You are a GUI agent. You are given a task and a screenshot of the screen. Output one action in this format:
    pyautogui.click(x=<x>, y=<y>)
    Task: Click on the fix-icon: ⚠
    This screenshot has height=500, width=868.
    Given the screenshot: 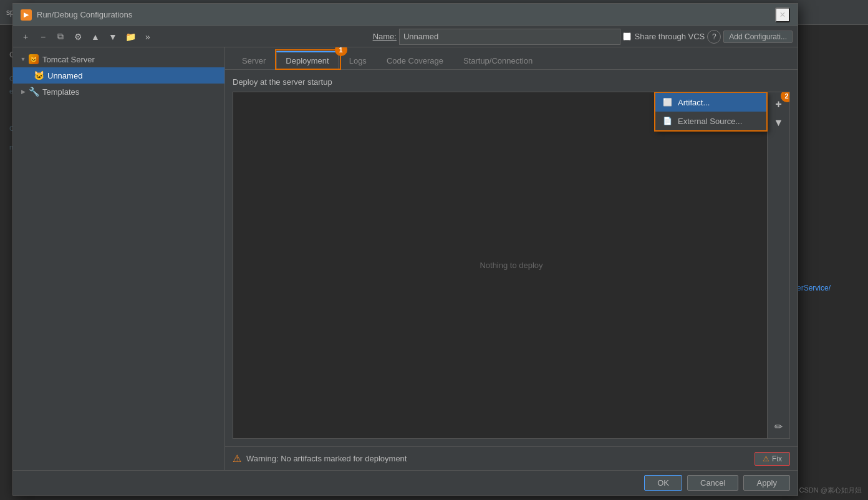 What is the action you would take?
    pyautogui.click(x=766, y=459)
    